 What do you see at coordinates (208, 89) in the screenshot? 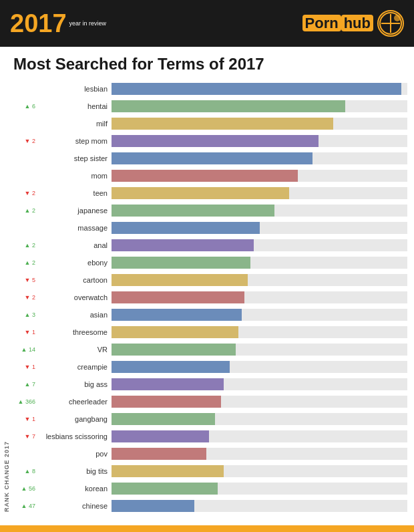
I see `bar-row: lesbian` at bounding box center [208, 89].